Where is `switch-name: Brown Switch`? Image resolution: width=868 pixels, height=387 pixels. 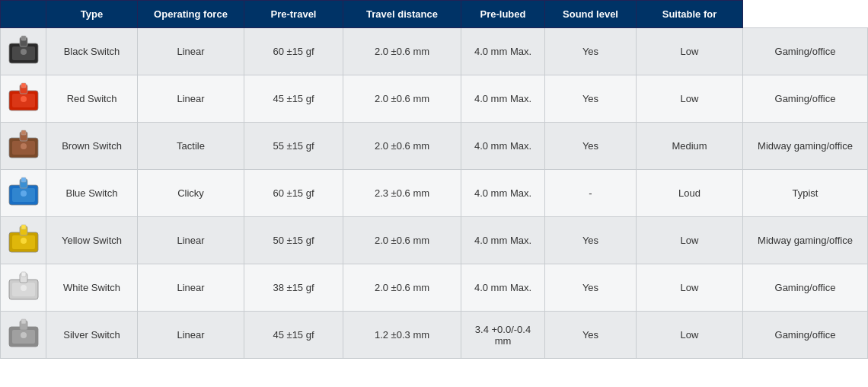 switch-name: Brown Switch is located at coordinates (92, 146).